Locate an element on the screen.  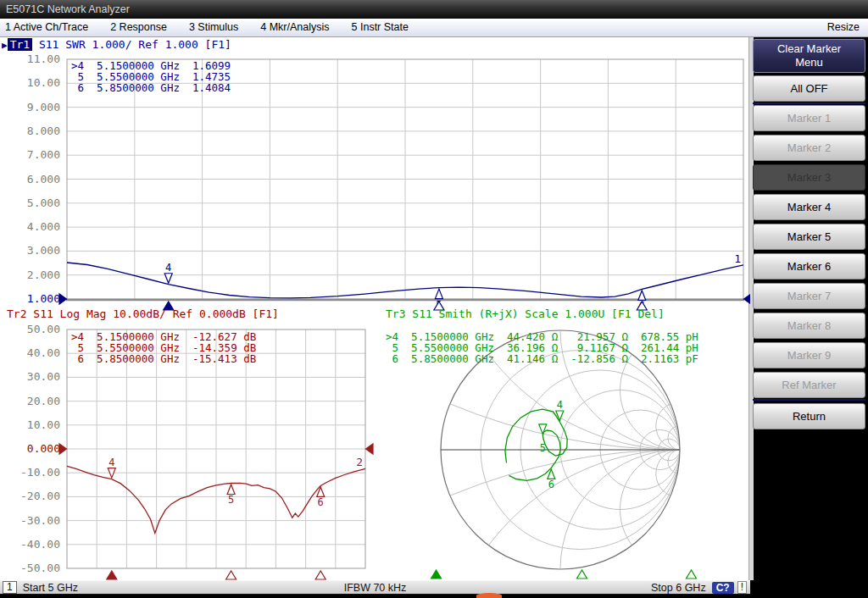
svg-text: -50.00 is located at coordinates (41, 568).